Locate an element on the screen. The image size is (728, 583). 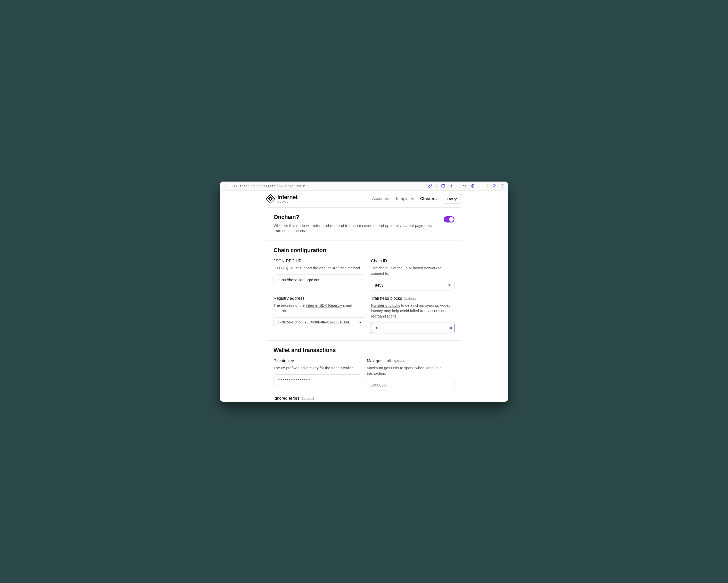
extension-icon is located at coordinates (494, 186).